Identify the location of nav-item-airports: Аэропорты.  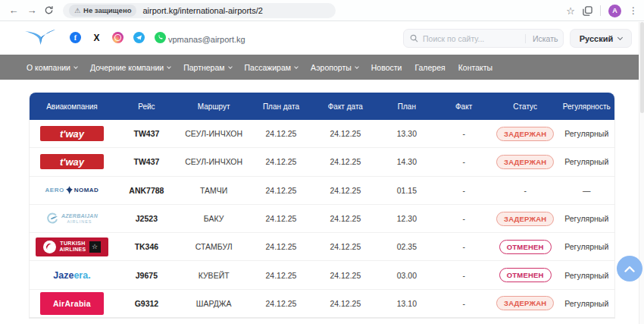
(335, 68).